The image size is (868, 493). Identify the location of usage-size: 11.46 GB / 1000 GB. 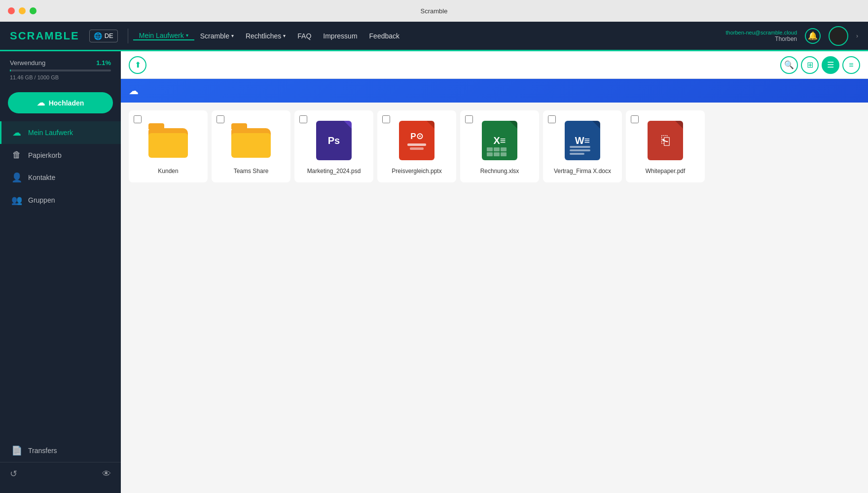
(60, 77).